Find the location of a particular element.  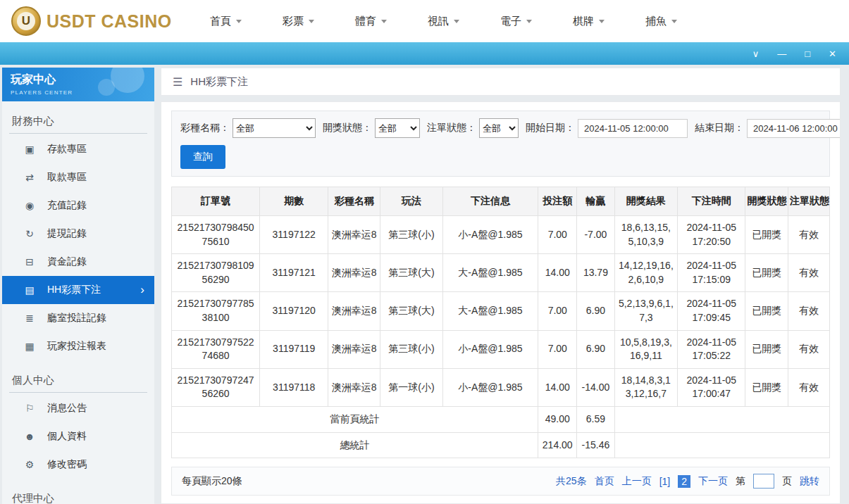

end-date-input is located at coordinates (793, 128).